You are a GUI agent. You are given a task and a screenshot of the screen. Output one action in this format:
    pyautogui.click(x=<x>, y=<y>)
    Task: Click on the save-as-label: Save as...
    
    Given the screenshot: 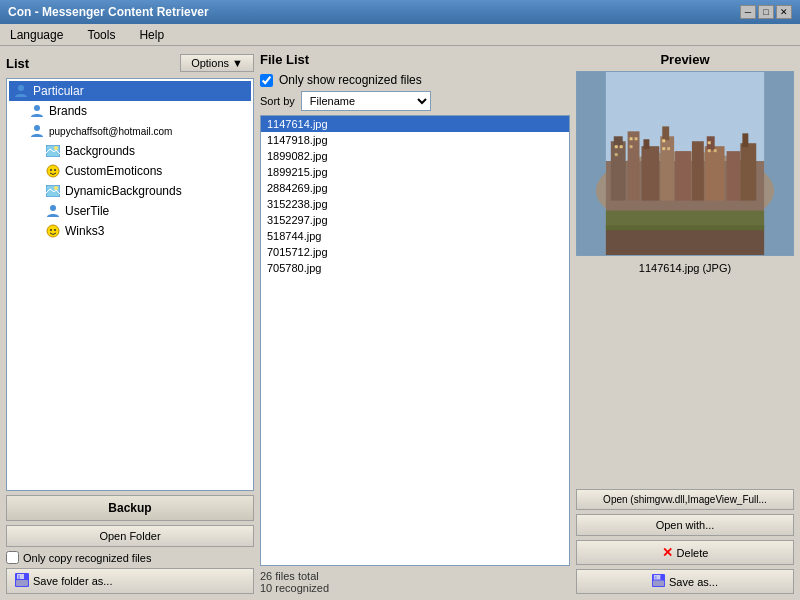 What is the action you would take?
    pyautogui.click(x=694, y=582)
    